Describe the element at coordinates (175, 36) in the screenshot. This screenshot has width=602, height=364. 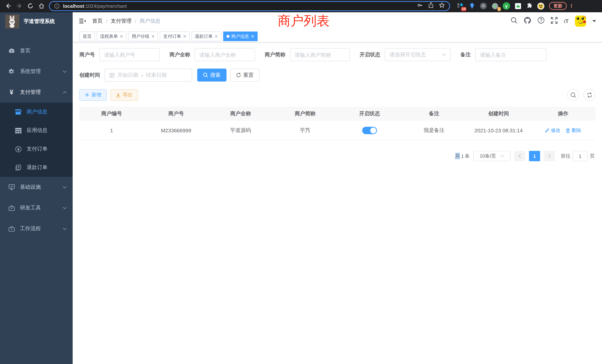
I see `tab-pay-order: 支付订单✕` at that location.